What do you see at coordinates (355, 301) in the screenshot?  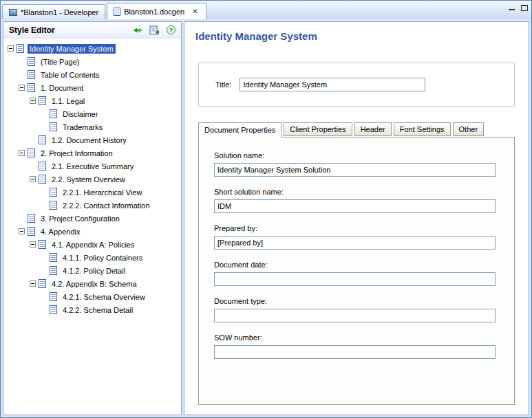 I see `field-label: Document type:` at bounding box center [355, 301].